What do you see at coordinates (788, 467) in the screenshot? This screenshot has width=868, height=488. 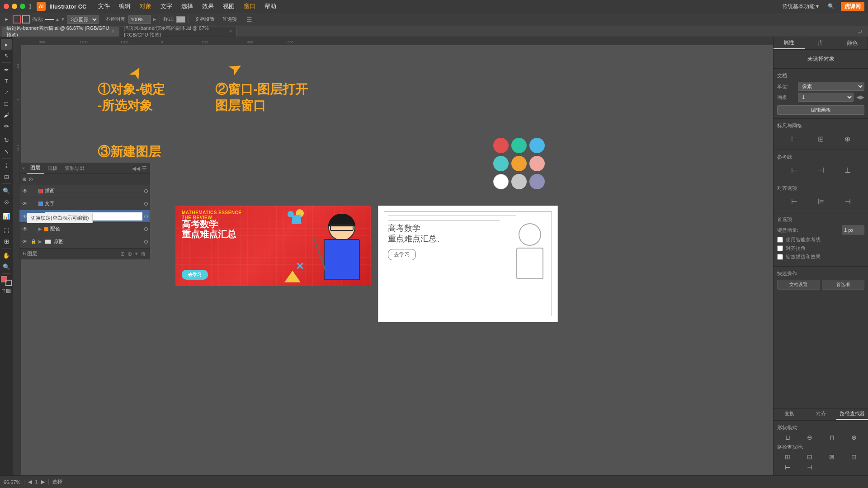 I see `outline-icon: ⊢` at bounding box center [788, 467].